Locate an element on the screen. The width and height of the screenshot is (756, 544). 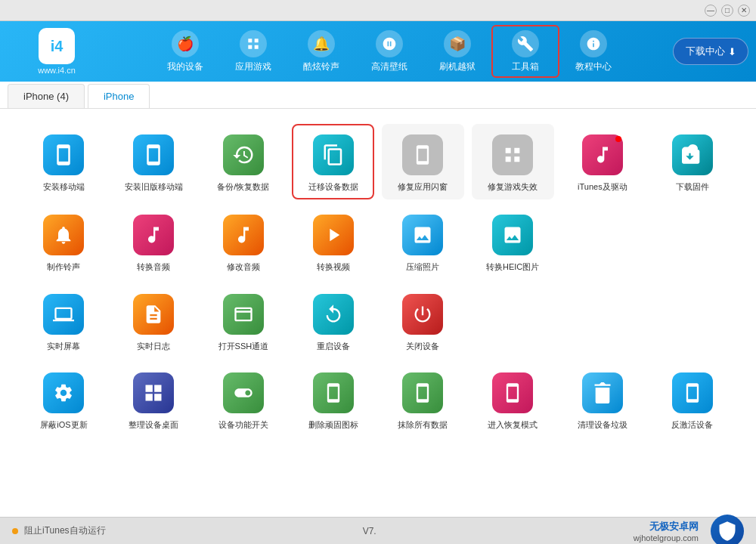
convert-audio-label: 转换音频 is located at coordinates (153, 267).